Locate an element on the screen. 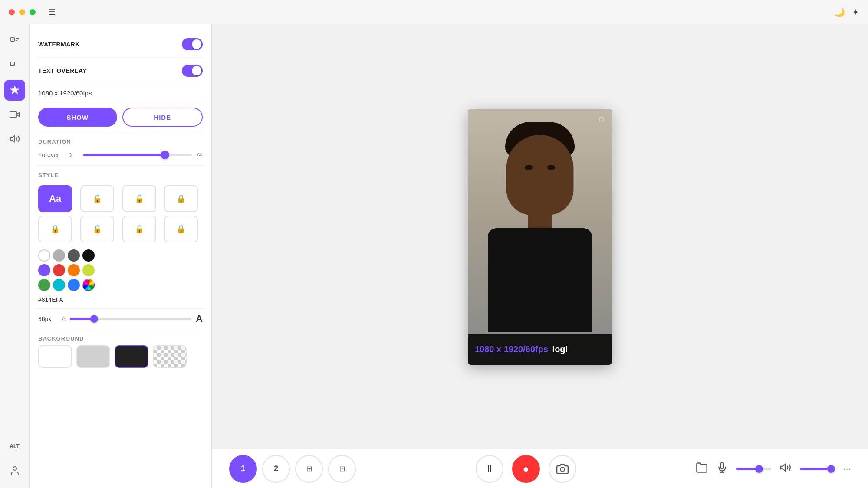  titlebar-left: ☰ is located at coordinates (32, 12).